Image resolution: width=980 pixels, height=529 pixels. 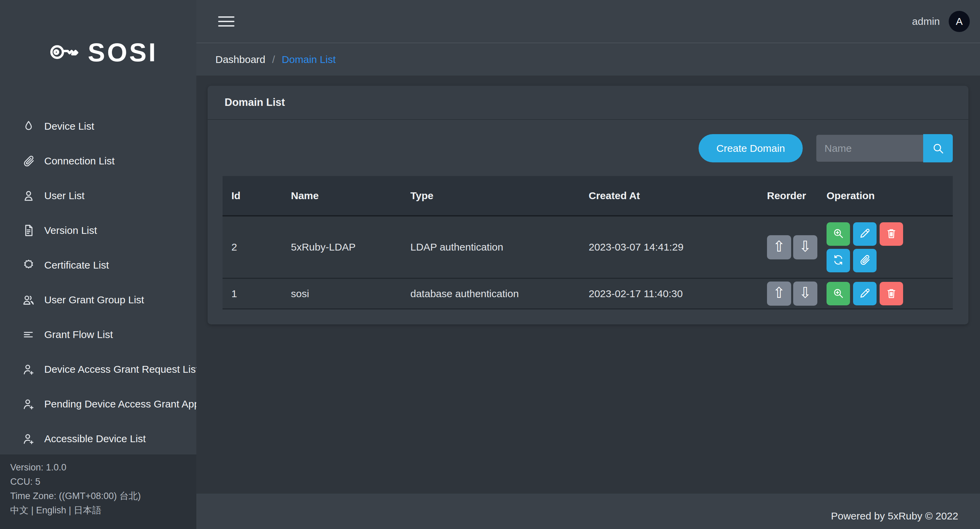 What do you see at coordinates (94, 300) in the screenshot?
I see `sidebar-item-label: User Grant Group List` at bounding box center [94, 300].